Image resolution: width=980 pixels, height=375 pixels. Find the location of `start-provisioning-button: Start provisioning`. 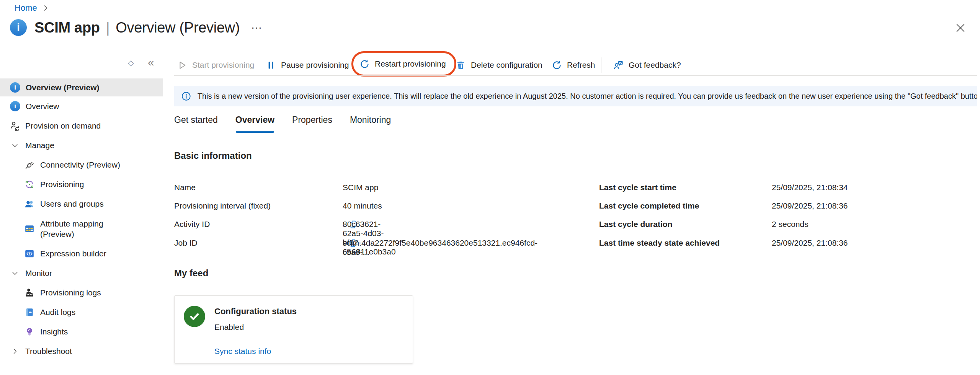

start-provisioning-button: Start provisioning is located at coordinates (216, 65).